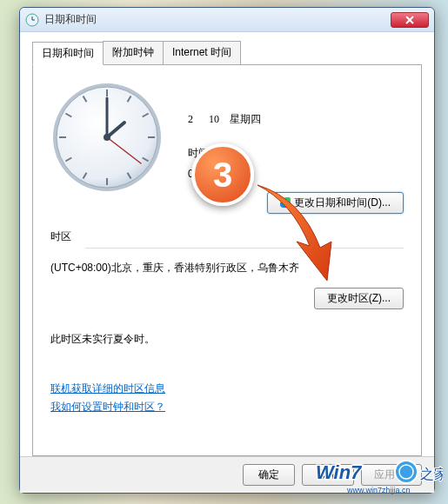  What do you see at coordinates (107, 137) in the screenshot?
I see `analog-clock` at bounding box center [107, 137].